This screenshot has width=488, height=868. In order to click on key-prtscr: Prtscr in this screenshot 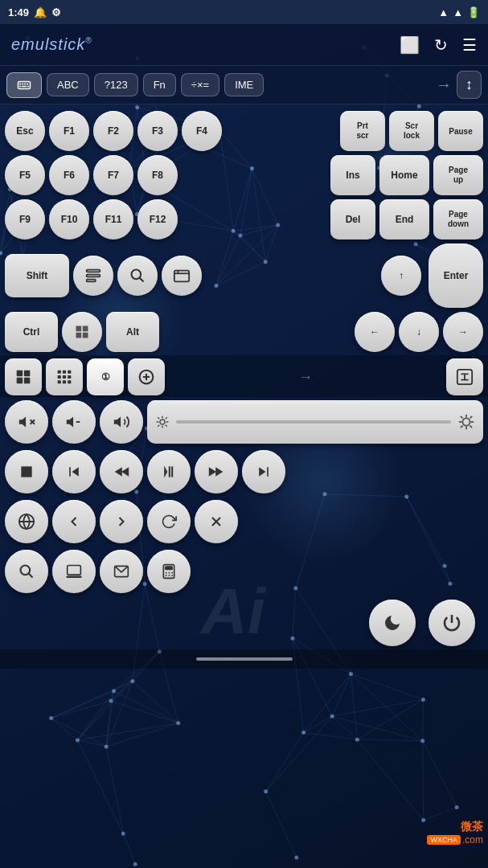, I will do `click(363, 131)`.